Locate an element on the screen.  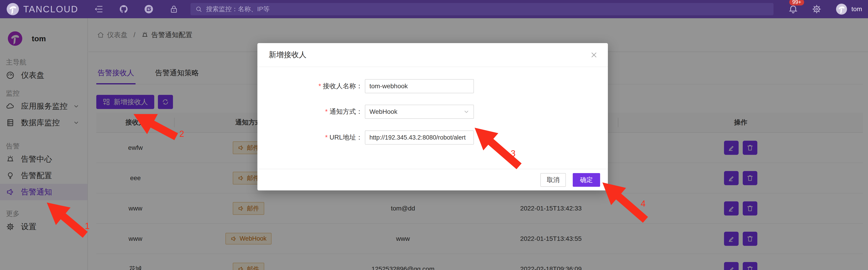
brand-name: TANCLOUD is located at coordinates (51, 9).